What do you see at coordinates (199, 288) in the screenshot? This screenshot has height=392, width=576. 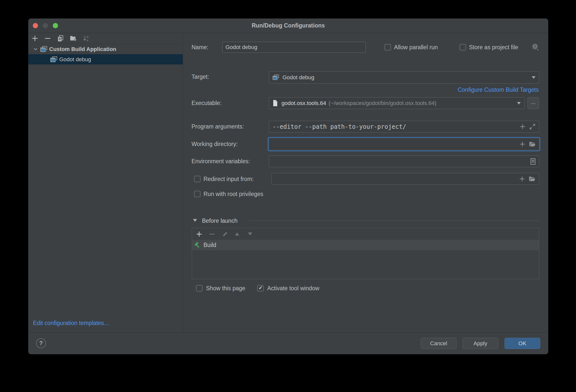 I see `show-this-page-checkbox` at bounding box center [199, 288].